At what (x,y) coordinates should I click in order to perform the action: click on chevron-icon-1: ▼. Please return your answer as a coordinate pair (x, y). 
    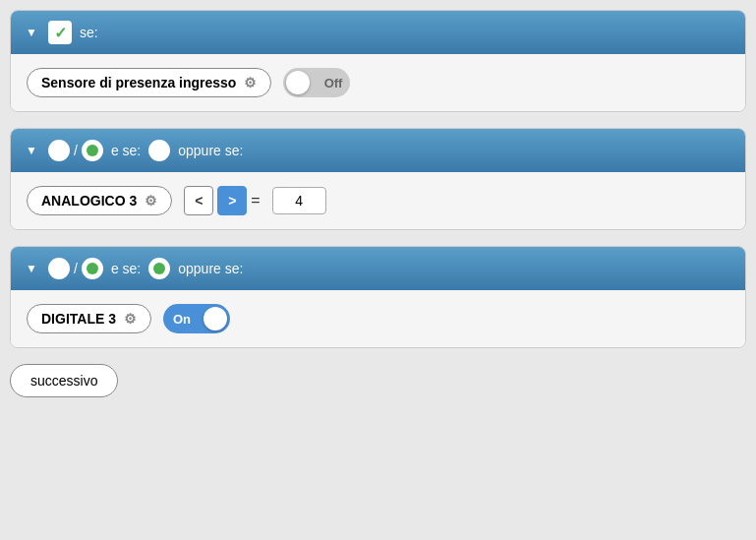
    Looking at the image, I should click on (31, 32).